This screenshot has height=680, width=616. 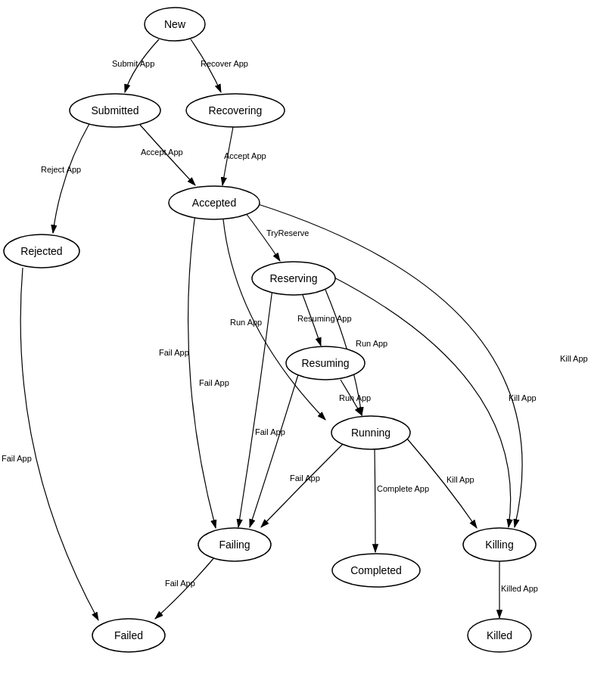 What do you see at coordinates (133, 64) in the screenshot?
I see `edge-label-new-submitted: Submit App` at bounding box center [133, 64].